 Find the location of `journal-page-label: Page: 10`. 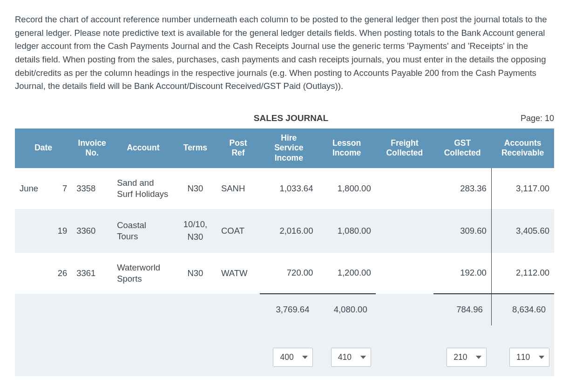

journal-page-label: Page: 10 is located at coordinates (537, 118).